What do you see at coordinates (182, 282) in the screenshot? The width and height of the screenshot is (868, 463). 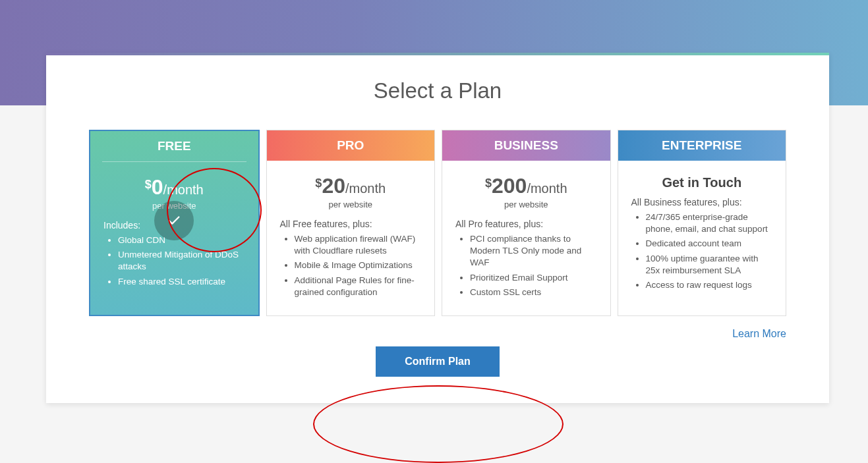 I see `list-item: Free shared SSL certificate` at bounding box center [182, 282].